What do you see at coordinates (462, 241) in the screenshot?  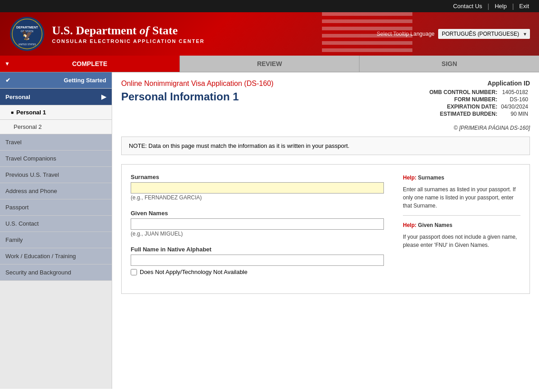 I see `help-given-names-text: If your passport does not include a give…` at bounding box center [462, 241].